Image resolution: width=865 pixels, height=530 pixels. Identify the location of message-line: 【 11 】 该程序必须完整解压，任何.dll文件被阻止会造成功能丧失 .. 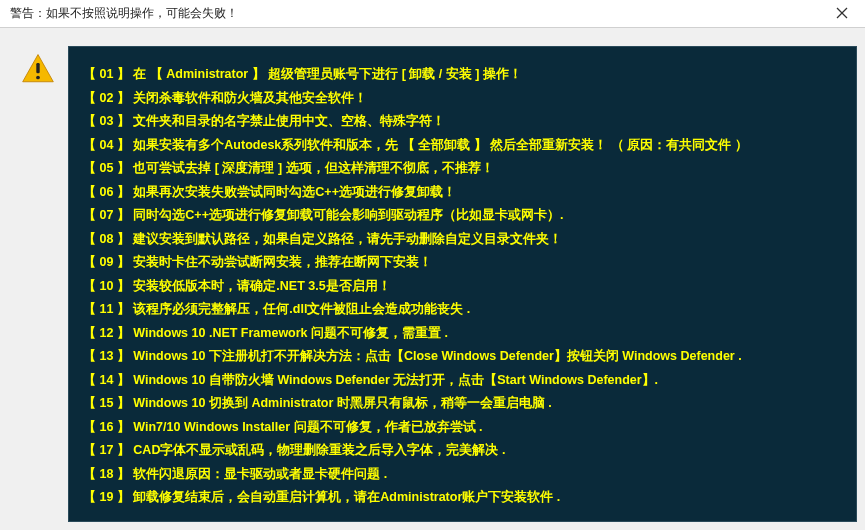
(462, 310).